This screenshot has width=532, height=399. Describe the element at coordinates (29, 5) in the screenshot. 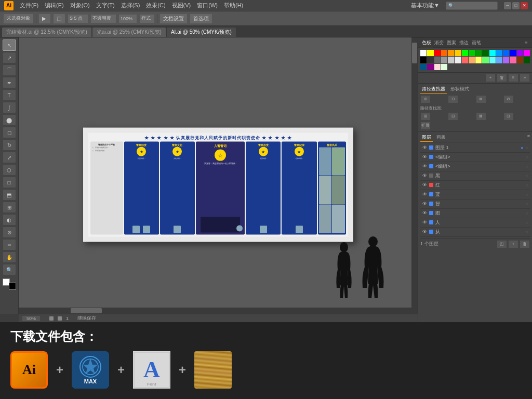

I see `menu-file: 文件(F)` at that location.